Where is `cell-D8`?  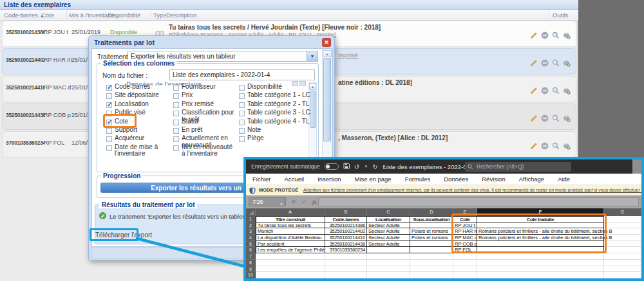
cell-D8 is located at coordinates (431, 263).